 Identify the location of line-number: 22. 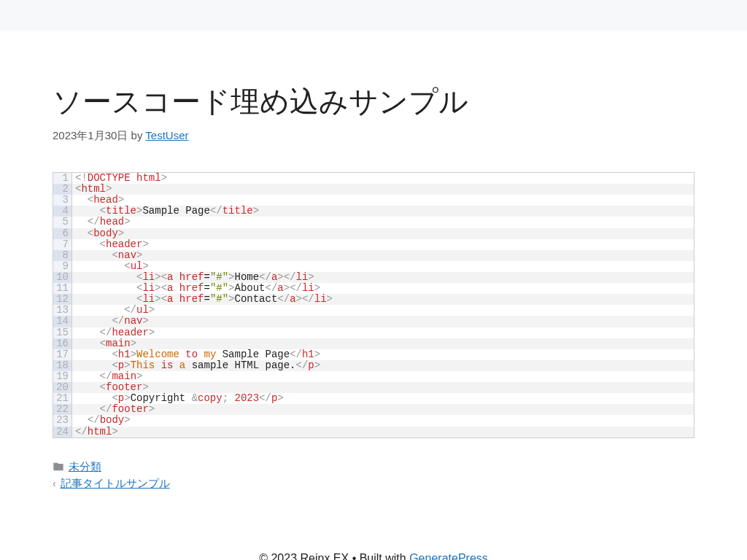
(63, 410).